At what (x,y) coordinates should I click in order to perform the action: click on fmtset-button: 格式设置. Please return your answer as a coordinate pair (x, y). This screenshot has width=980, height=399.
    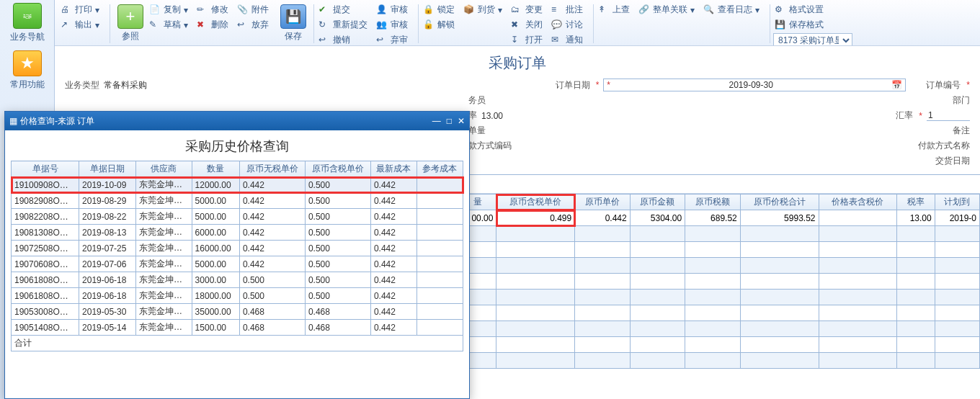
    Looking at the image, I should click on (813, 10).